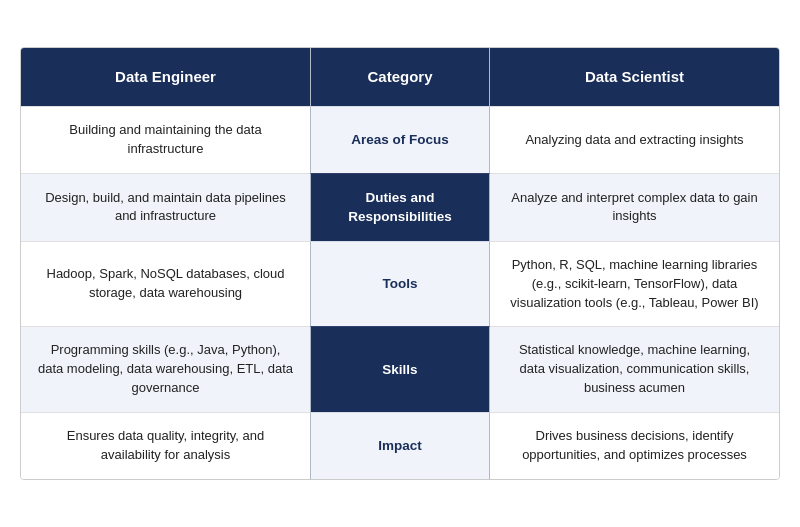 The height and width of the screenshot is (527, 800). I want to click on row-1-right: Analyzing data and extracting insights, so click(634, 140).